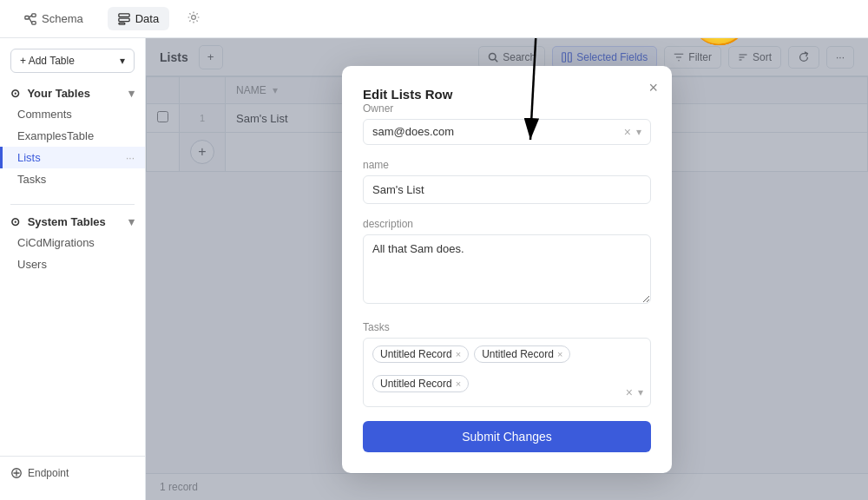 This screenshot has height=500, width=868. What do you see at coordinates (507, 132) in the screenshot?
I see `owner-select: × ▾` at bounding box center [507, 132].